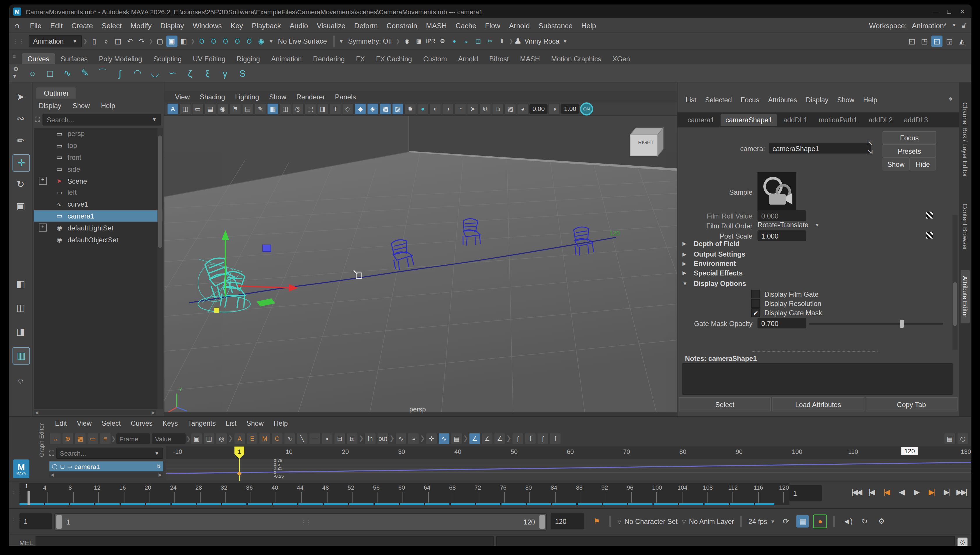 Image resolution: width=980 pixels, height=555 pixels. What do you see at coordinates (366, 25) in the screenshot?
I see `menu-item: Deform` at bounding box center [366, 25].